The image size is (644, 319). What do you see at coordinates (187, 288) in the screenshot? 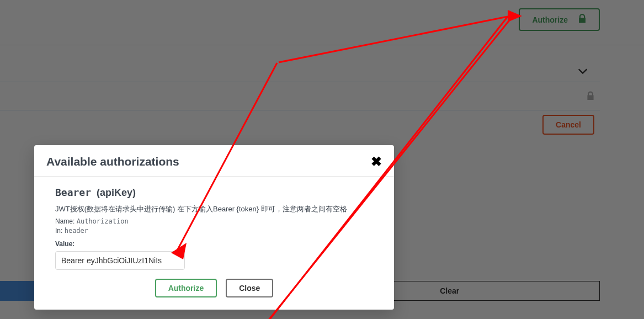
I see `modal-authorize-button: Authorize` at bounding box center [187, 288].